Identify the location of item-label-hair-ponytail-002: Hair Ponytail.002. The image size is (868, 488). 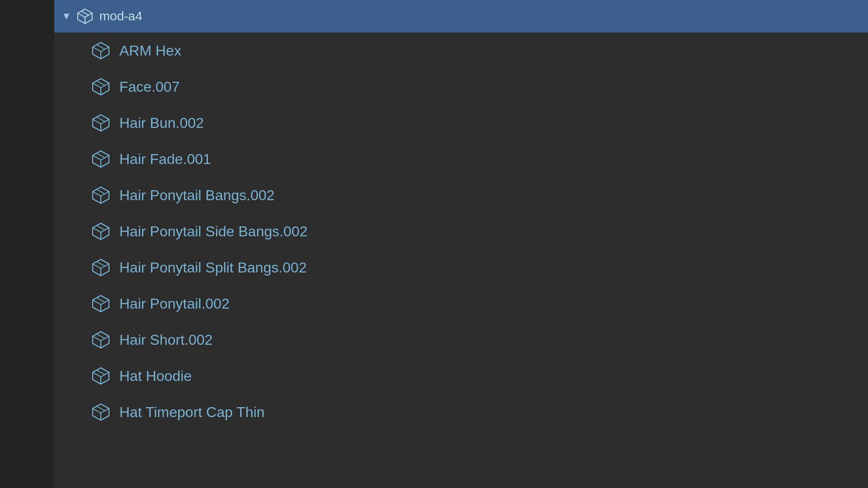
(175, 304).